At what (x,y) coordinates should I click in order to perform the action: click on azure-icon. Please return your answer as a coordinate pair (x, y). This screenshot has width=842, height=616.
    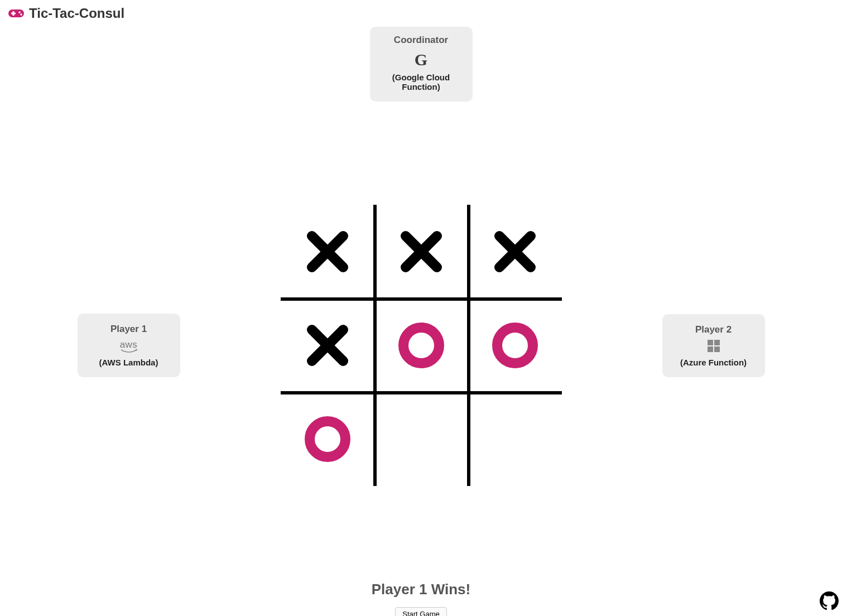
    Looking at the image, I should click on (714, 347).